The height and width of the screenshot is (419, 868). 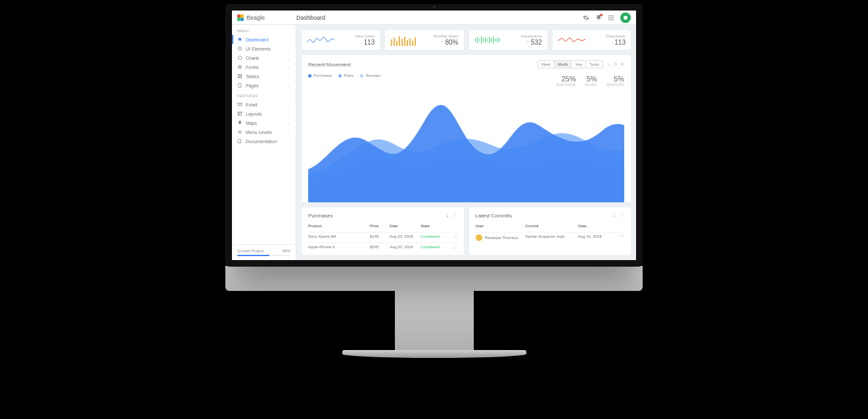 I want to click on stat-card-downloads: Downloads ›113, so click(x=591, y=40).